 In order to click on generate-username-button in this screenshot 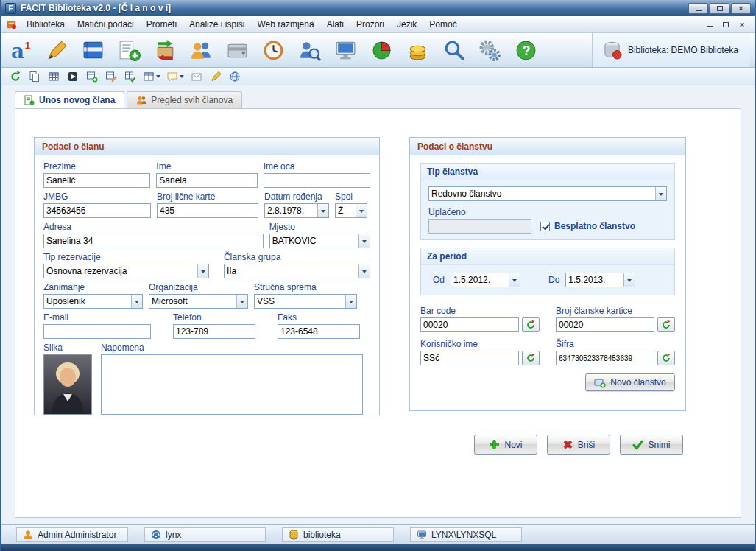, I will do `click(531, 358)`.